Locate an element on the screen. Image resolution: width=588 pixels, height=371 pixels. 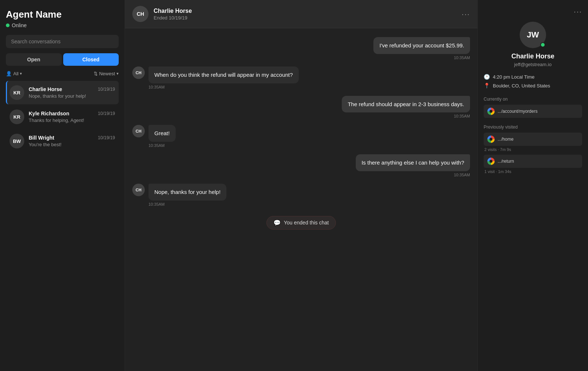
status-label: Online is located at coordinates (19, 25).